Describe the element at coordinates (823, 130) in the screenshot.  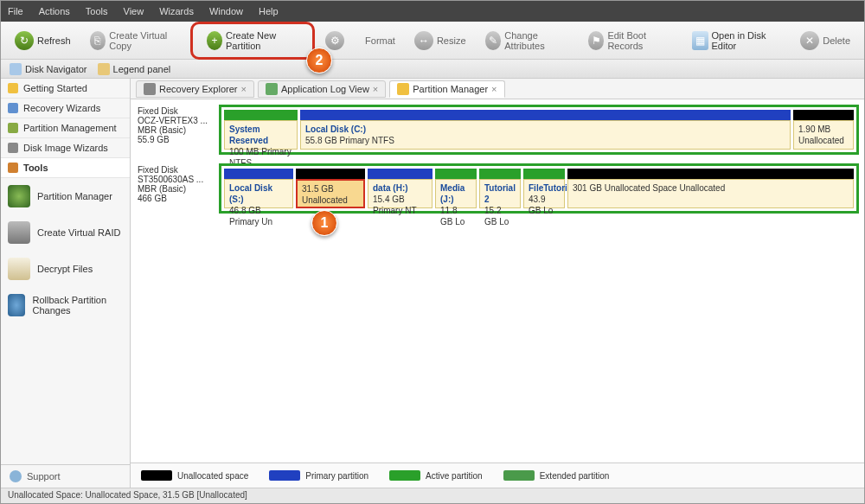
I see `partition-unallocated-1: 1.90 MB Unallocated` at that location.